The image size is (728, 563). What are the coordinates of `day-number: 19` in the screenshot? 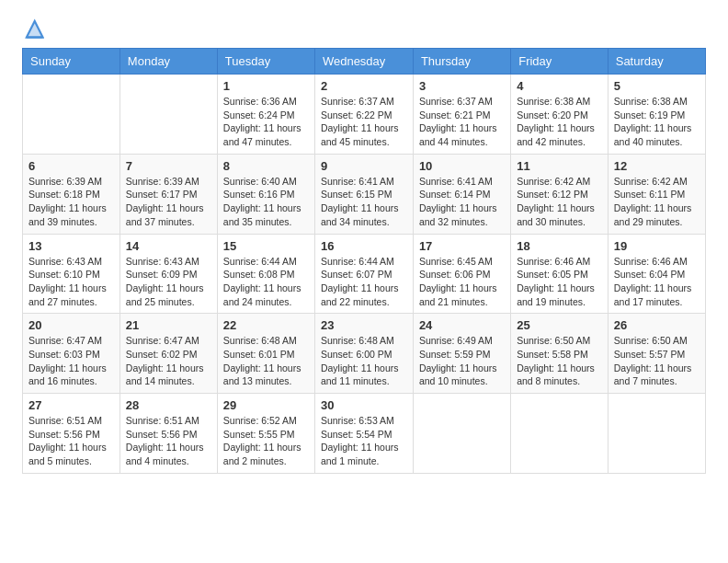 It's located at (656, 247).